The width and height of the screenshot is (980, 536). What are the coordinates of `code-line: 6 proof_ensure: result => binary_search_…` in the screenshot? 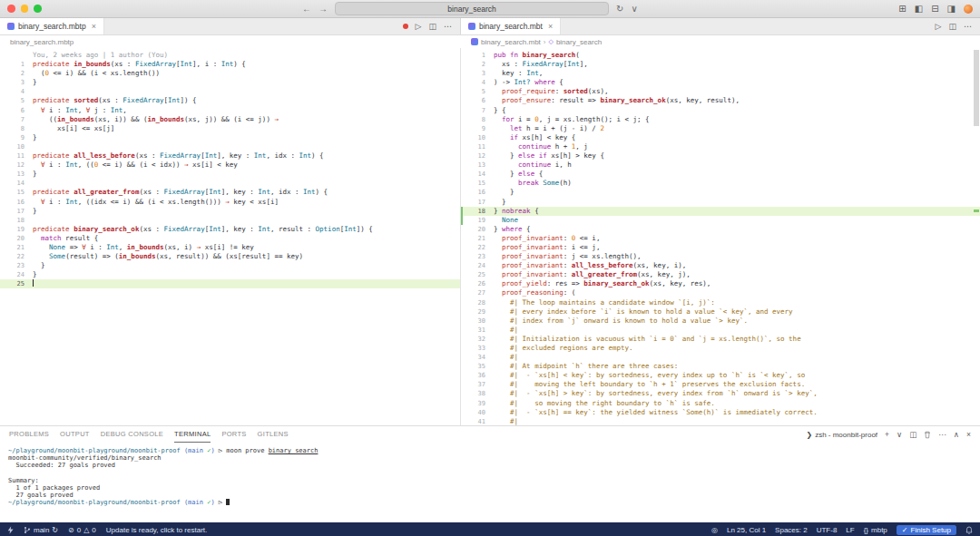 It's located at (720, 101).